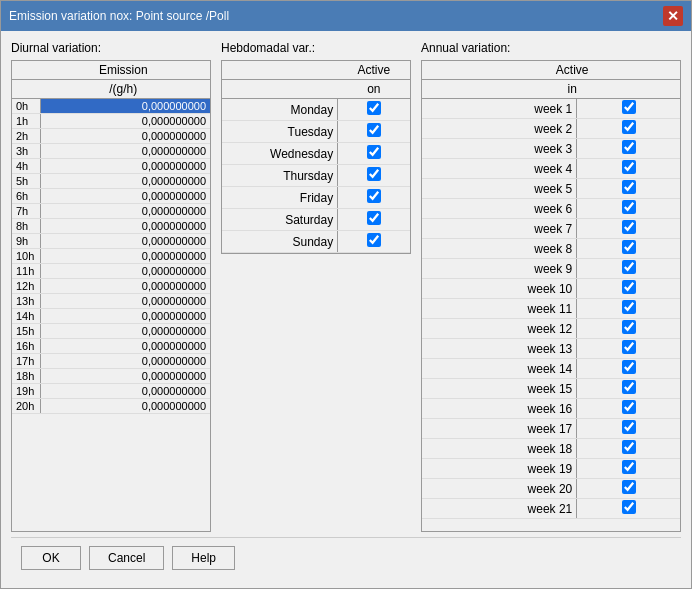 The image size is (692, 589). What do you see at coordinates (51, 558) in the screenshot?
I see `ok-button: OK` at bounding box center [51, 558].